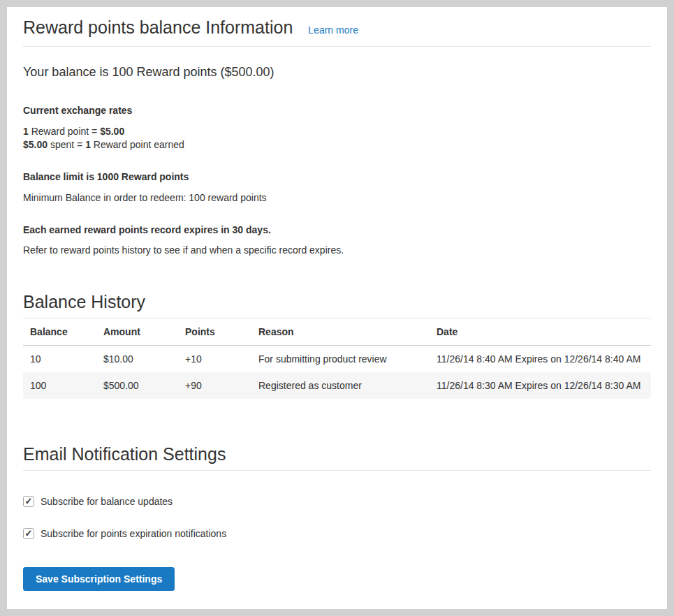 The image size is (674, 616). Describe the element at coordinates (337, 359) in the screenshot. I see `balance-history-table: Balance Amount Points Reason Date 10 $10…` at that location.